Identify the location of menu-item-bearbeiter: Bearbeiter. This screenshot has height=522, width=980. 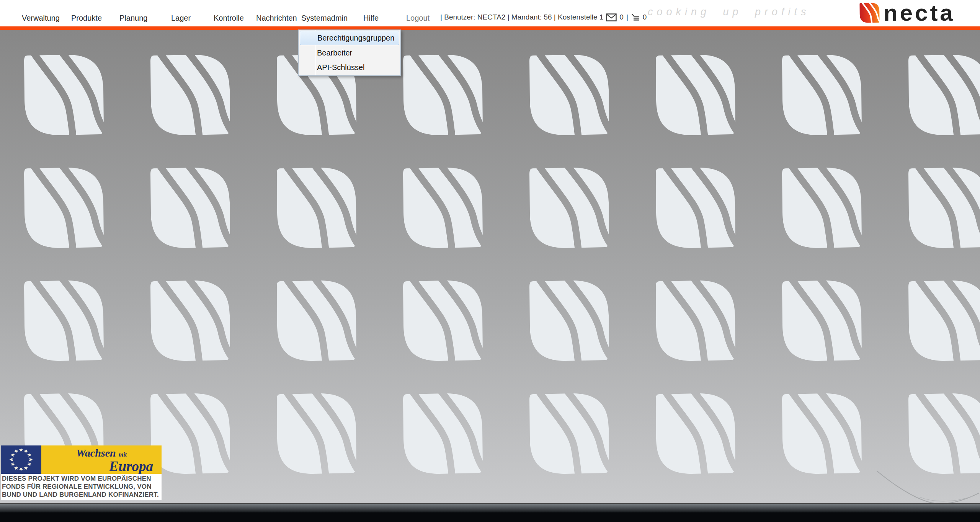
(350, 53).